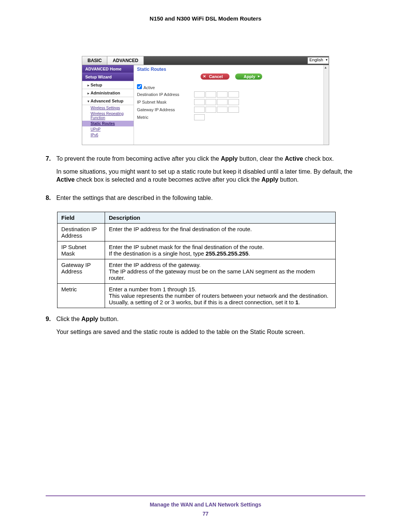 This screenshot has height=532, width=411. I want to click on step-number: 7., so click(51, 171).